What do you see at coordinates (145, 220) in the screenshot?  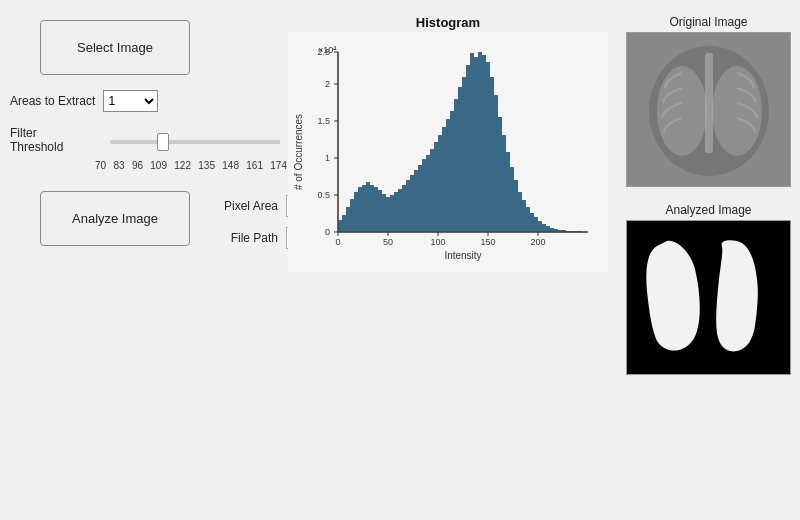 I see `analyze-row: Analyze Image Pixel Area 1.355e+05 File …` at bounding box center [145, 220].